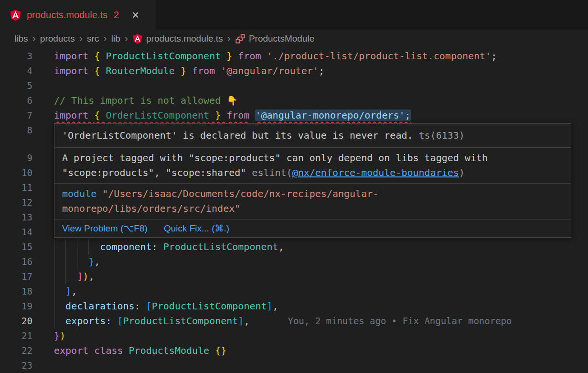 The height and width of the screenshot is (373, 588). Describe the element at coordinates (321, 276) in the screenshot. I see `code-line: ]),` at that location.